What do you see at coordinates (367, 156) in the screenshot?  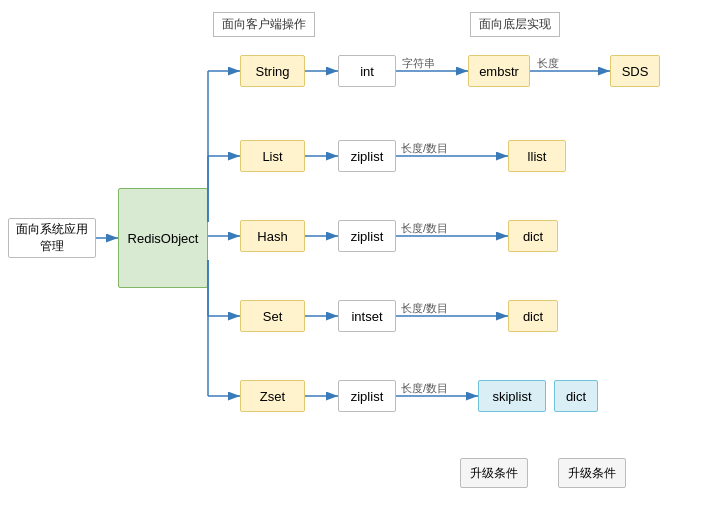 I see `enc-ziplist-list: ziplist` at bounding box center [367, 156].